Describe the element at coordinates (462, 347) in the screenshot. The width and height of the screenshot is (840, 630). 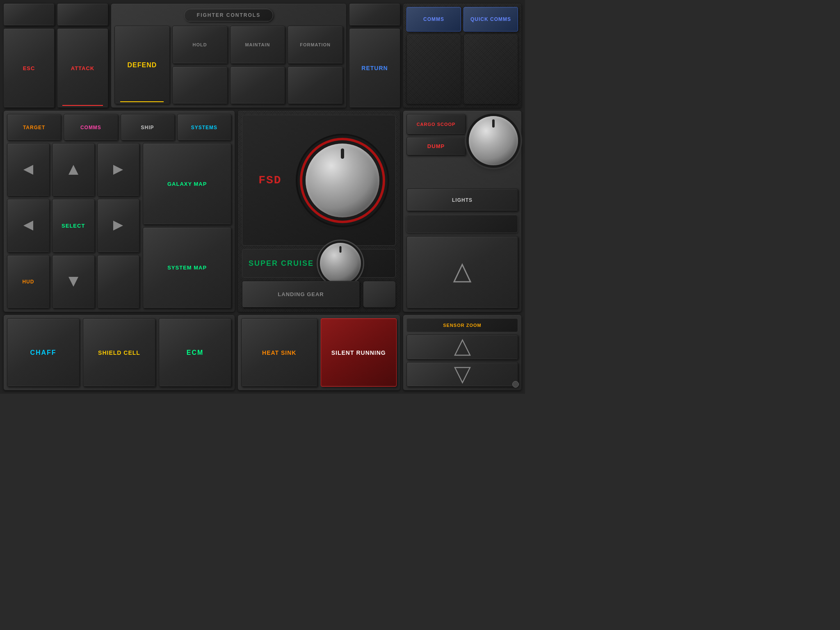
I see `sensor-zoom-up` at that location.